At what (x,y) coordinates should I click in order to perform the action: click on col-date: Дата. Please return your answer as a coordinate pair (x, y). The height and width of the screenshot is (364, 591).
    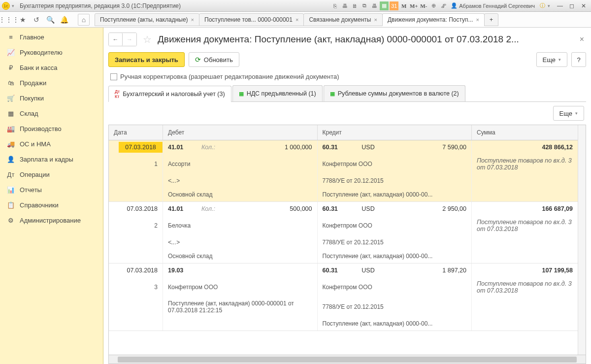
    Looking at the image, I should click on (136, 132).